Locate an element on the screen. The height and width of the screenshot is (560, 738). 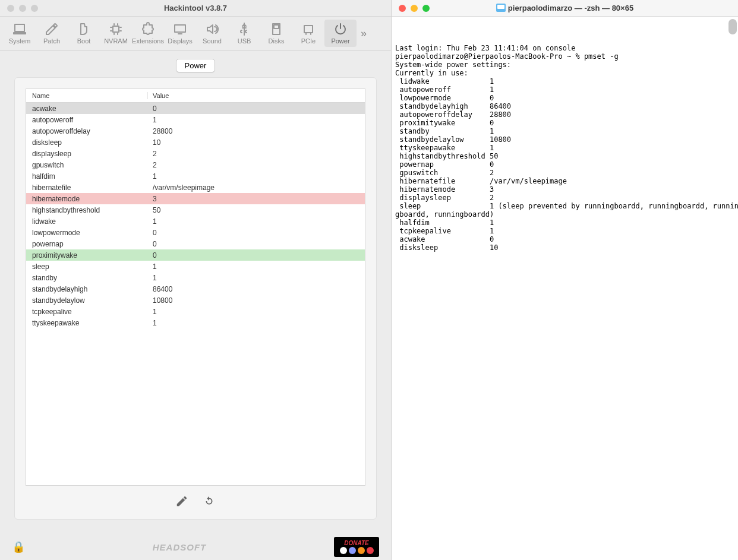
toolbar-system: System is located at coordinates (20, 33).